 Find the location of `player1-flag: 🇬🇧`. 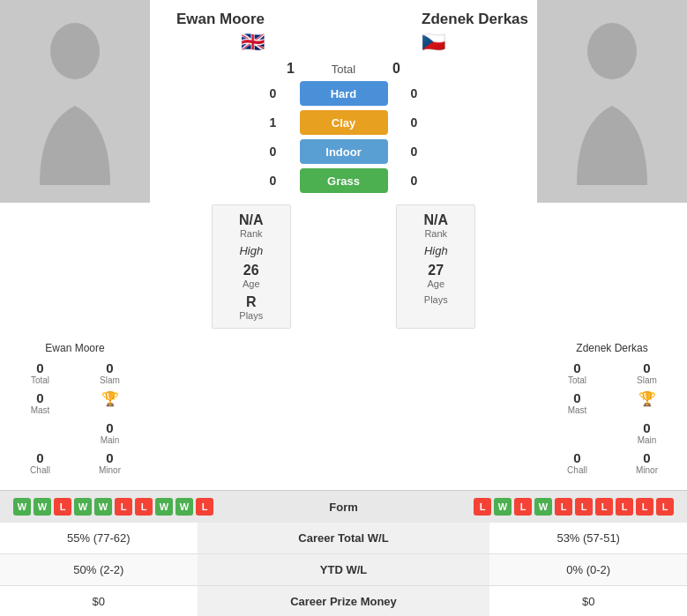

player1-flag: 🇬🇧 is located at coordinates (212, 42).